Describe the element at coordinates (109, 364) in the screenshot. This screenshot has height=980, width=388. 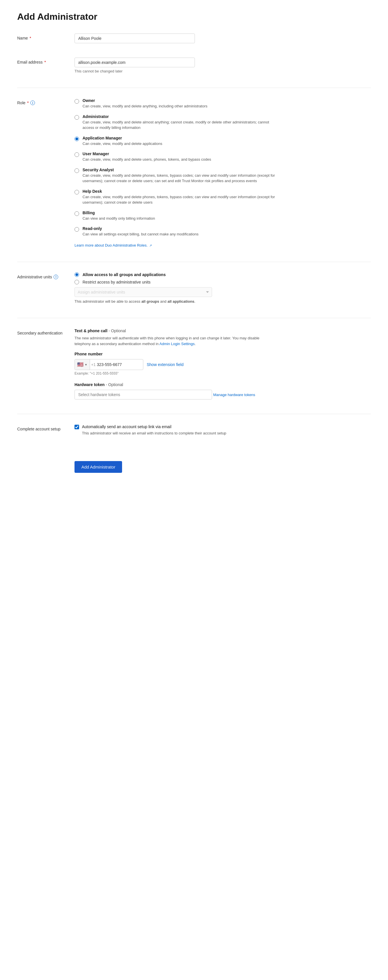
I see `phone-field: 🇺🇸 ▼ +1` at that location.